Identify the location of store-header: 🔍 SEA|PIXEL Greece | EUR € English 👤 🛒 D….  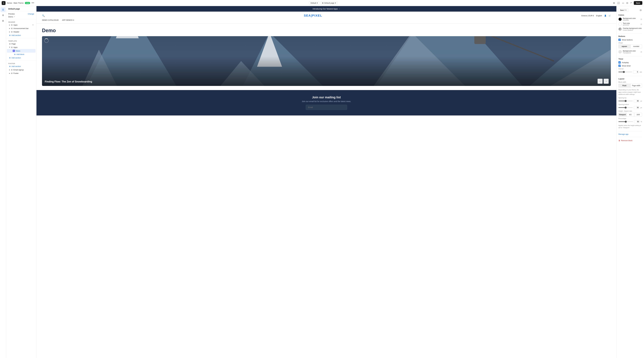
(326, 18).